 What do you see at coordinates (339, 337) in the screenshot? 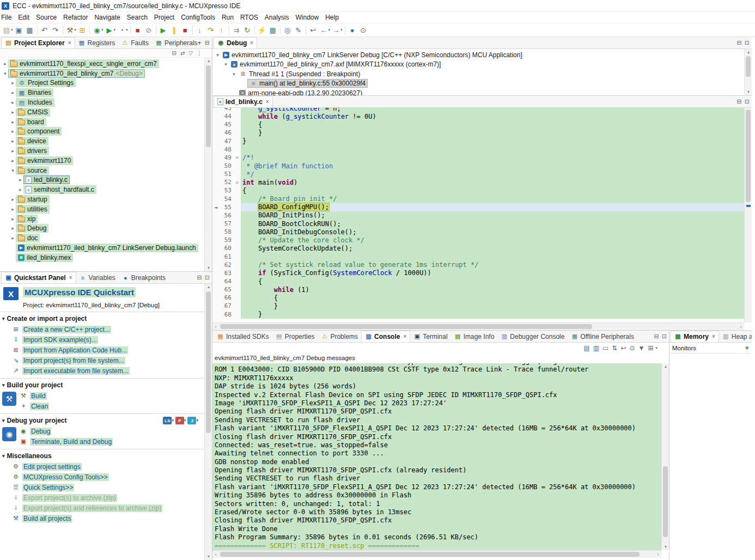
I see `tab-problems: ⚠Problems` at bounding box center [339, 337].